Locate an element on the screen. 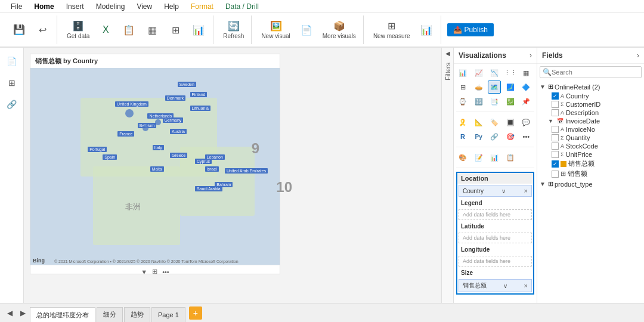  copy-button: 📋 is located at coordinates (129, 30).